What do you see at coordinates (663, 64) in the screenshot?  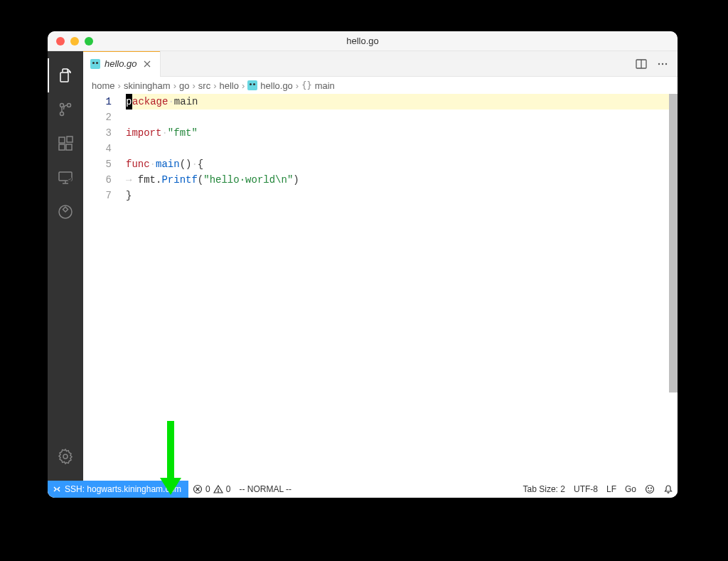 I see `more-actions-icon` at bounding box center [663, 64].